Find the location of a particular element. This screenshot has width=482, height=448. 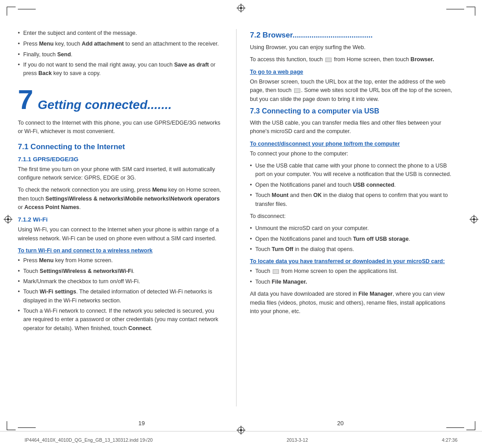

home-icon is located at coordinates (328, 60).